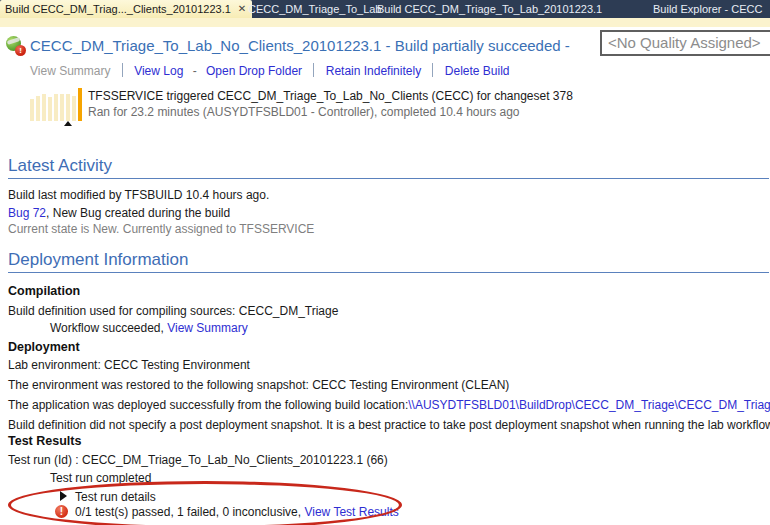 The width and height of the screenshot is (770, 525). Describe the element at coordinates (304, 112) in the screenshot. I see `build-duration-text: Ran for 23.2 minutes (AUSYDTFSBLD01 - Co…` at that location.